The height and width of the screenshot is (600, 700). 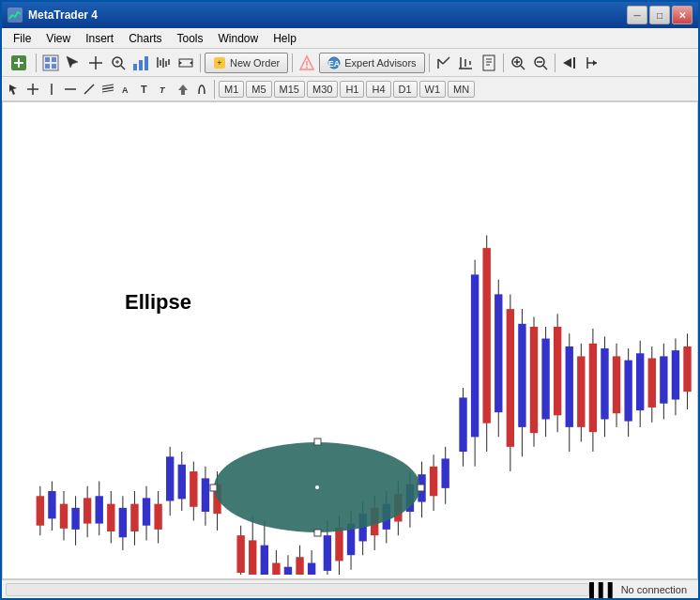 I want to click on maximize-button: □, so click(x=660, y=15).